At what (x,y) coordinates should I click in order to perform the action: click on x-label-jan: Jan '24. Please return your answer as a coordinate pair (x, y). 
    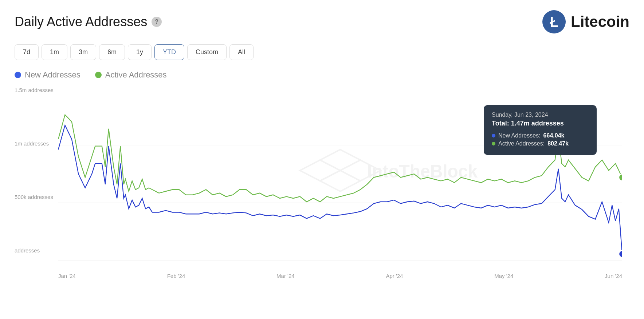
    Looking at the image, I should click on (67, 276).